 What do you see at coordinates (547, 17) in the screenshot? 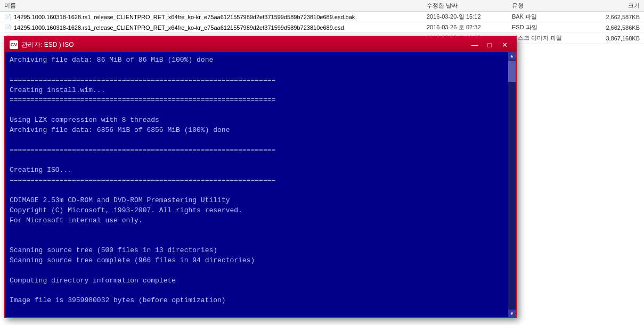
I see `file-type: BAK 파일` at bounding box center [547, 17].